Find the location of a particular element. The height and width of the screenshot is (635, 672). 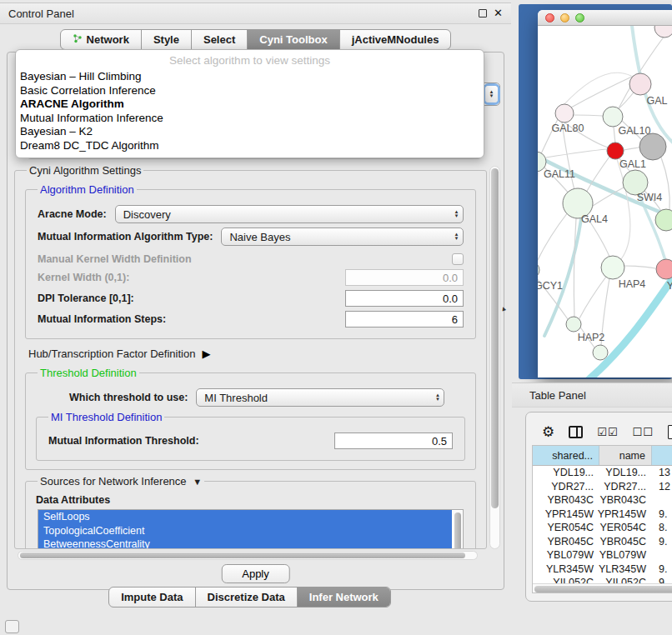

network-node-gal-clipped is located at coordinates (640, 84).